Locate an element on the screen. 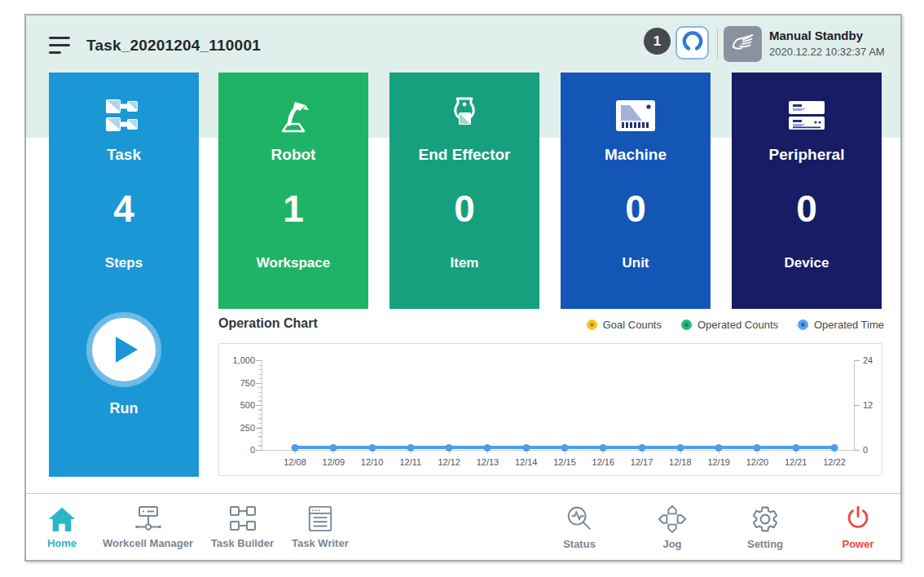 The height and width of the screenshot is (577, 924). y-left-tick: 0 is located at coordinates (239, 450).